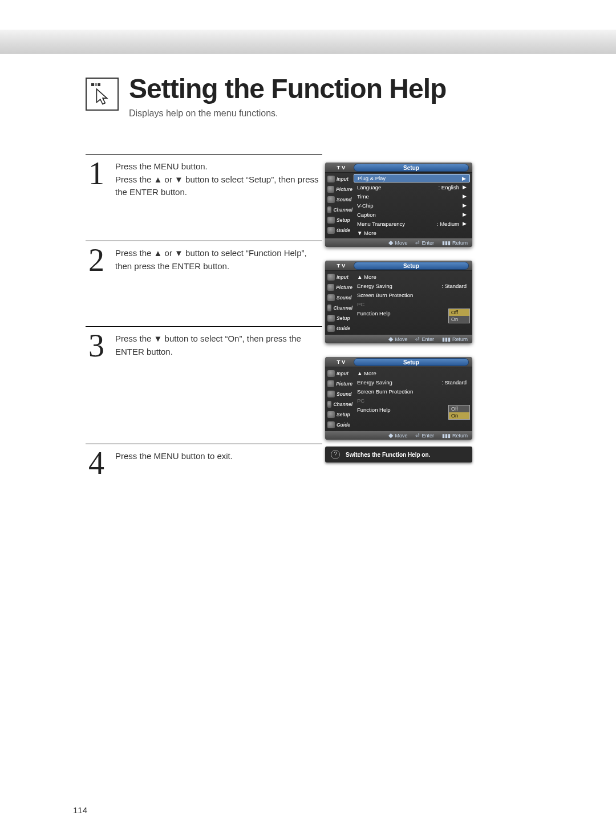 Image resolution: width=616 pixels, height=840 pixels. Describe the element at coordinates (341, 266) in the screenshot. I see `osd-tv-label: T V` at that location.